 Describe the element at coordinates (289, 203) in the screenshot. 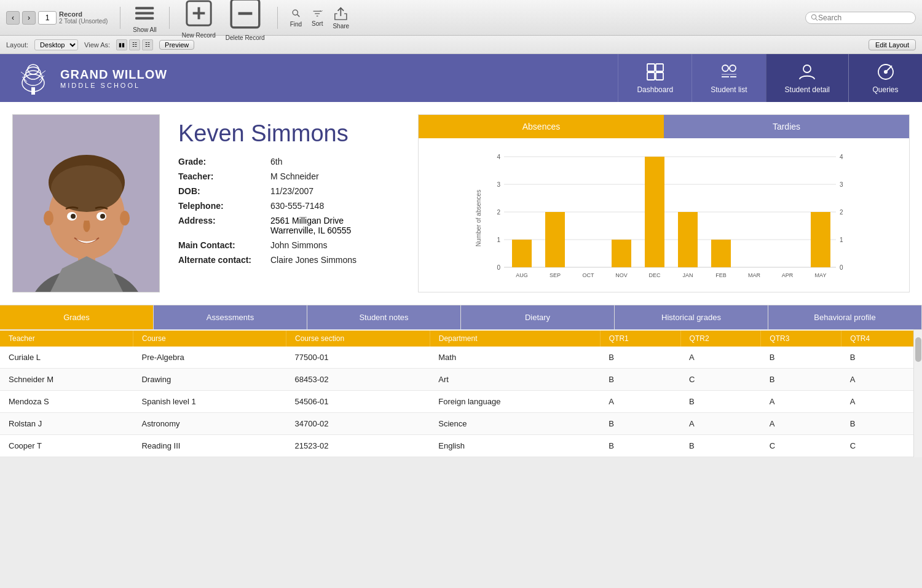

I see `student-info: Keven Simmons Grade: 6th Teacher: M Schn…` at that location.